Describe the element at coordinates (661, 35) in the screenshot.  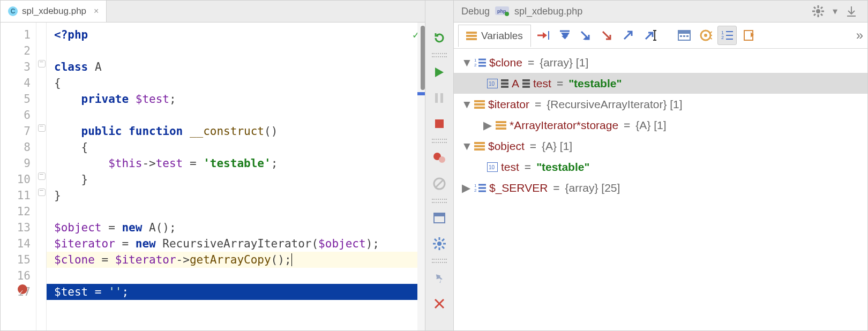
I see `debug-stepping-toolbar: Variables` at that location.